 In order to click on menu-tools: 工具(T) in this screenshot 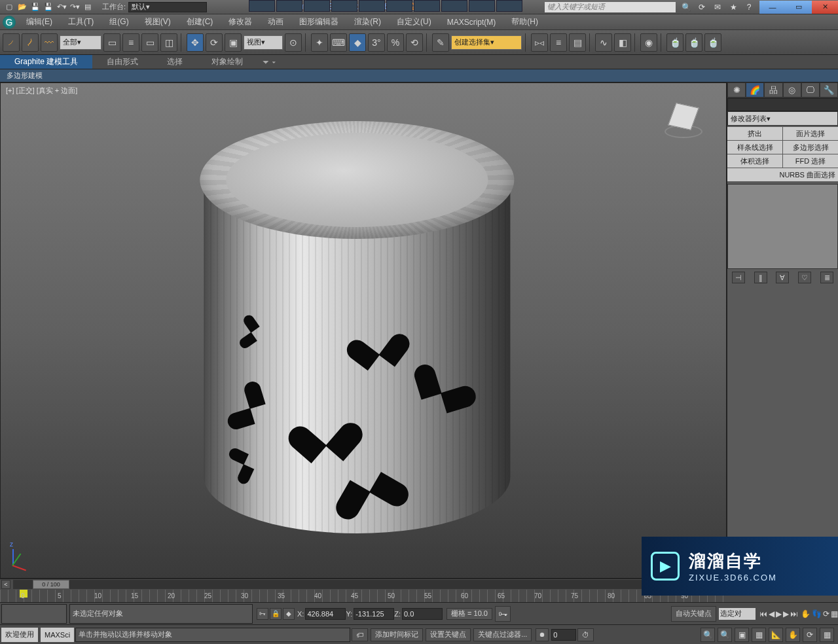, I will do `click(81, 22)`.